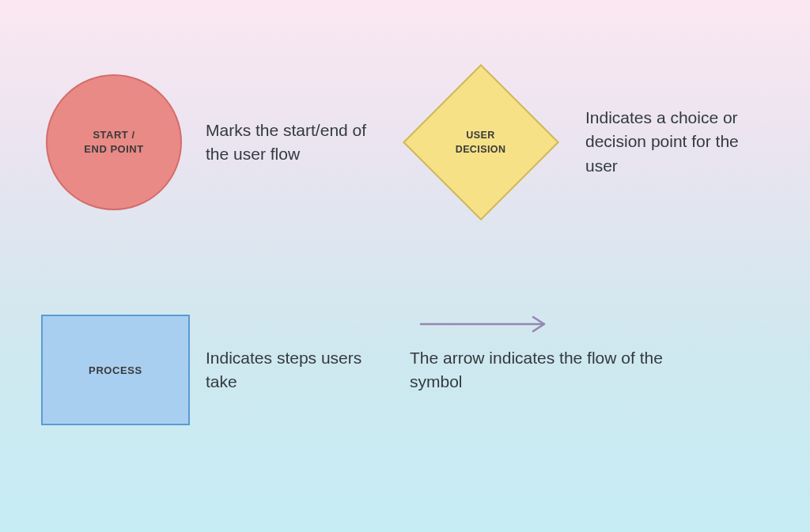 This screenshot has height=532, width=810. Describe the element at coordinates (114, 142) in the screenshot. I see `start-end-shape: START / END POINT` at that location.